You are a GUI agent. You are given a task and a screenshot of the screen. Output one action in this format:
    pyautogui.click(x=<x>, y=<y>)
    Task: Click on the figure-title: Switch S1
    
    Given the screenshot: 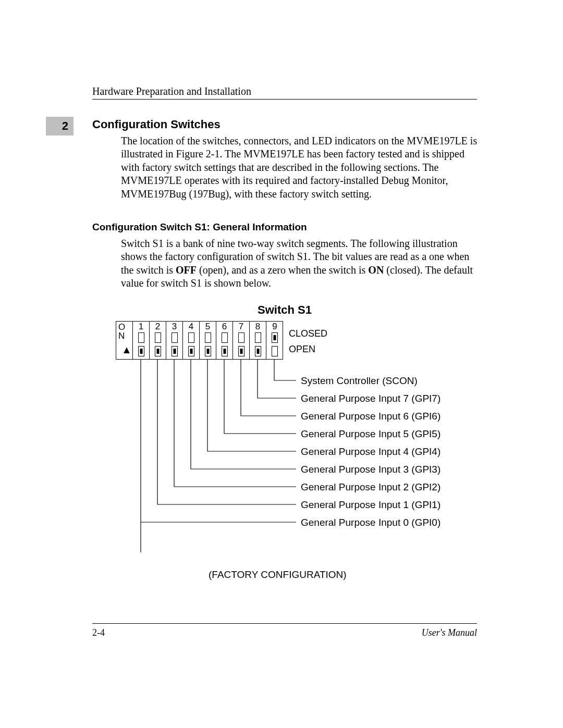 What is the action you would take?
    pyautogui.click(x=285, y=310)
    